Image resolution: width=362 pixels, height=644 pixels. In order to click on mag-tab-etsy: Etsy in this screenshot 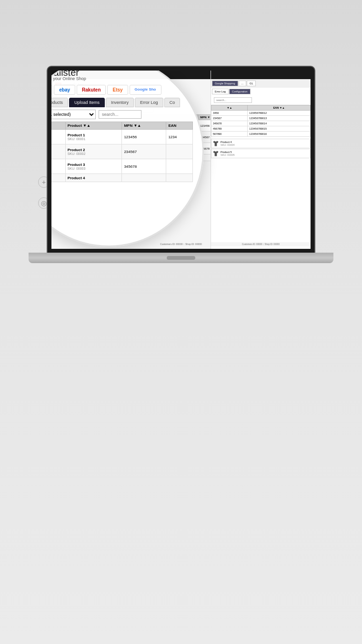, I will do `click(117, 90)`.